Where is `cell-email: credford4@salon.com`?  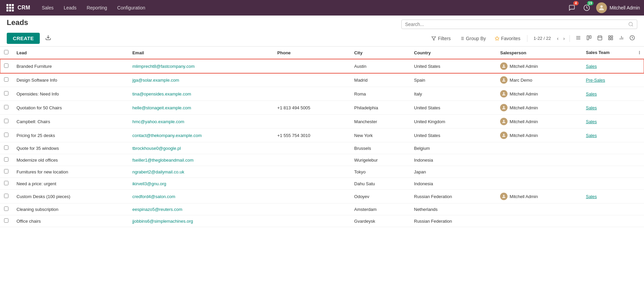
cell-email: credford4@salon.com is located at coordinates (201, 196).